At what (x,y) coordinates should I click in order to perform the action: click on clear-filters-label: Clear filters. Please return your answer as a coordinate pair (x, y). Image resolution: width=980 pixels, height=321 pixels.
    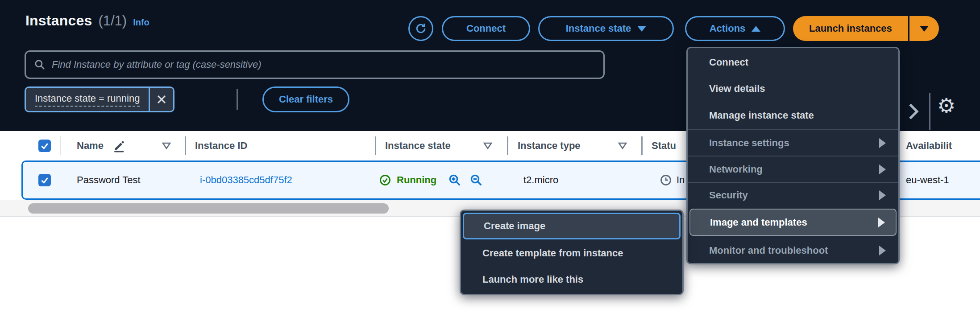
    Looking at the image, I should click on (306, 99).